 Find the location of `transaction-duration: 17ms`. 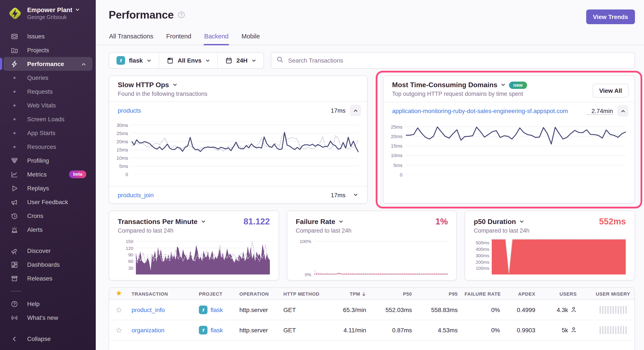

transaction-duration: 17ms is located at coordinates (336, 111).